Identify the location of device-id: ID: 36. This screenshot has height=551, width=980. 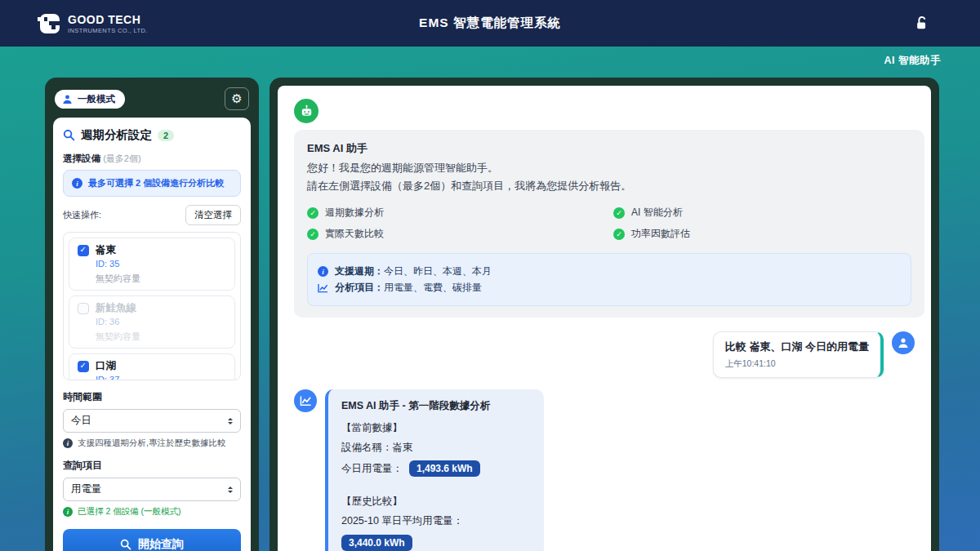
(161, 322).